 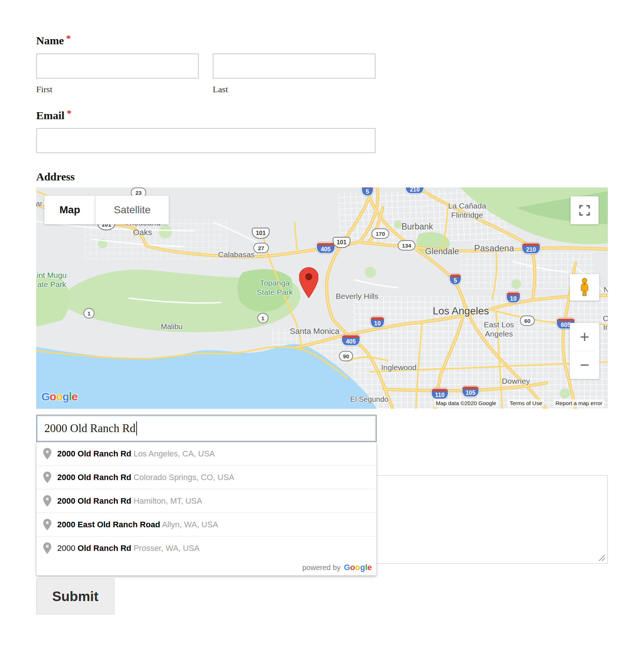 I want to click on route-60-badge: 60, so click(x=527, y=321).